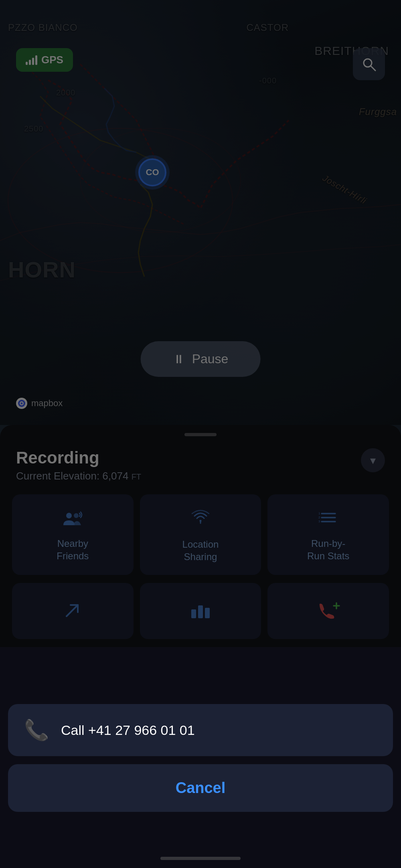  Describe the element at coordinates (200, 788) in the screenshot. I see `cancel-button: Cancel` at that location.